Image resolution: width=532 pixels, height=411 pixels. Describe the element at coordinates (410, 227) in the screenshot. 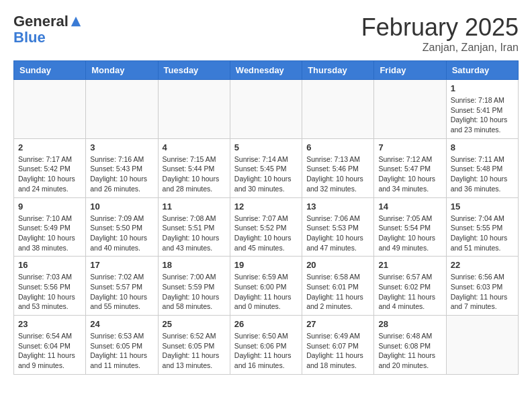

I see `calendar-cell: 14Sunrise: 7:05 AM Sunset: 5:54 PM Dayli…` at that location.